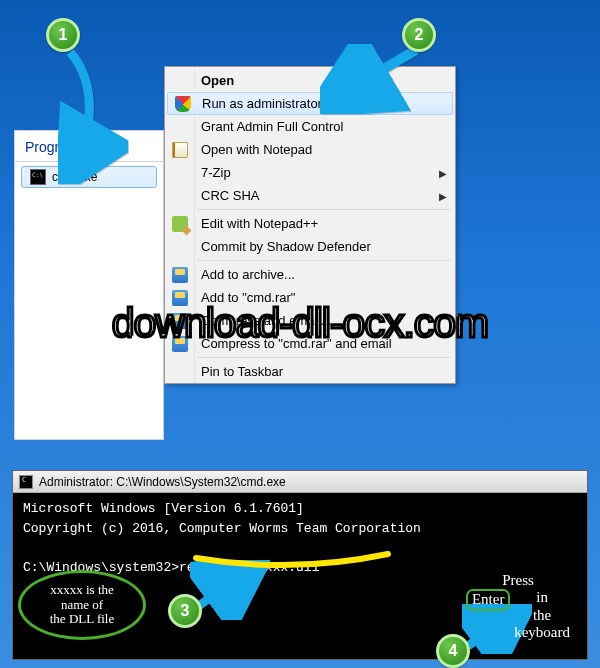 This screenshot has width=600, height=668. I want to click on ctx-add-archive: Add to archive..., so click(310, 274).